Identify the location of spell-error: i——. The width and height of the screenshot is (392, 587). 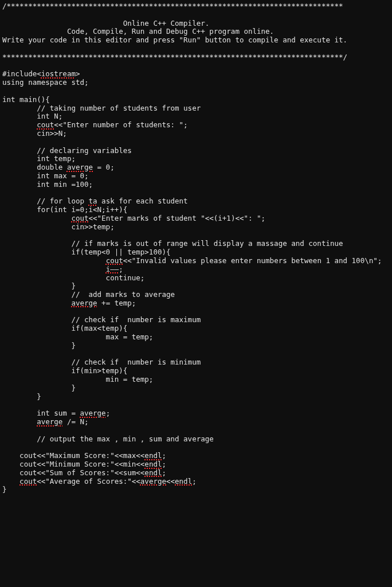
(112, 269).